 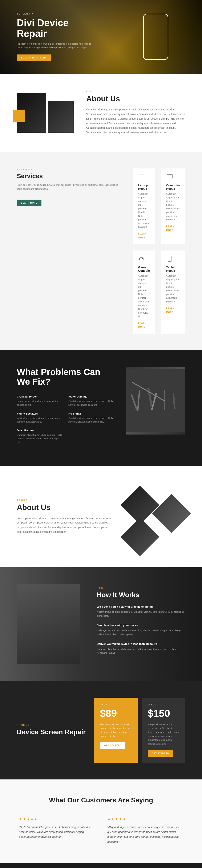 What do you see at coordinates (144, 177) in the screenshot?
I see `laptop-icon` at bounding box center [144, 177].